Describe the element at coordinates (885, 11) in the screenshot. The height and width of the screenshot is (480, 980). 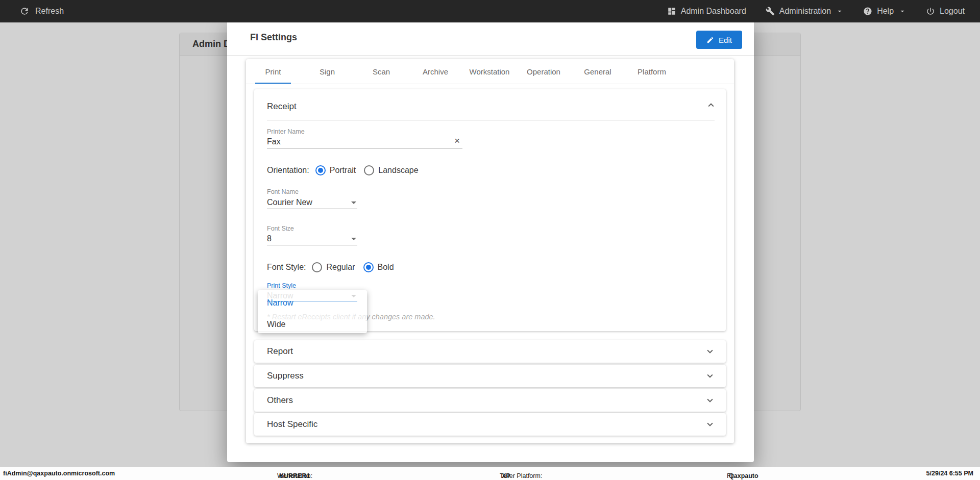
I see `help-menu: Help` at that location.